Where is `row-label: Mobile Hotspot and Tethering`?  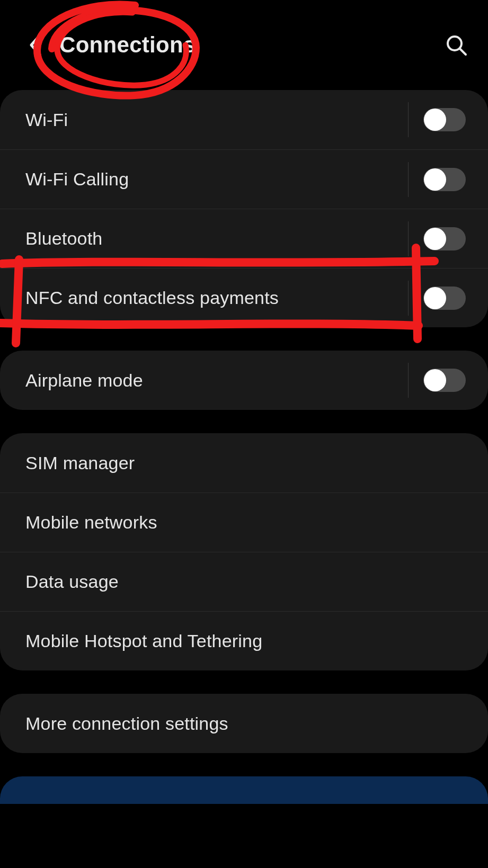
row-label: Mobile Hotspot and Tethering is located at coordinates (246, 641).